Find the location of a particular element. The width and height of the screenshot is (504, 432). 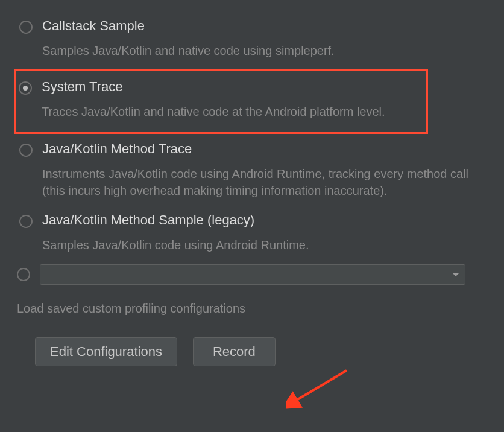

radio-java-method-sample is located at coordinates (26, 221).